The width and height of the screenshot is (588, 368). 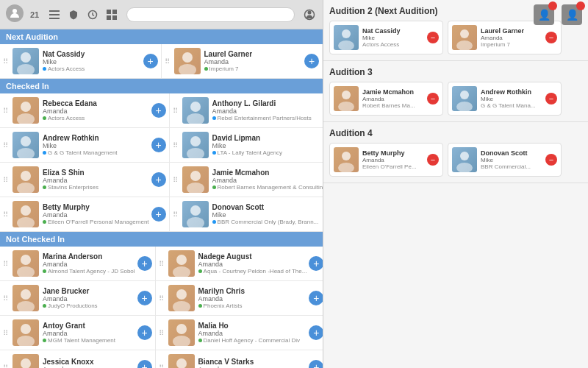 I want to click on actor-card: ⠿ Bianca V Starks Amanda +, so click(x=240, y=359).